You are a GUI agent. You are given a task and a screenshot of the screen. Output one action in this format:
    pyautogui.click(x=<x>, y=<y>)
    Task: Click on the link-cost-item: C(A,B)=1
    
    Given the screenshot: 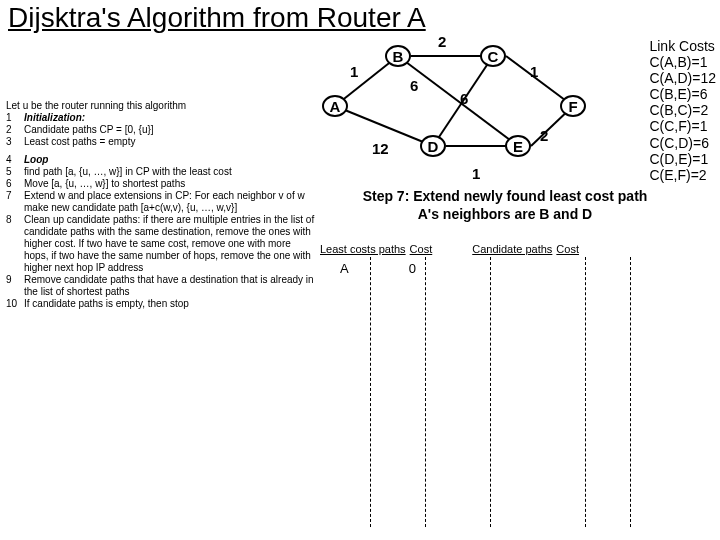 What is the action you would take?
    pyautogui.click(x=682, y=62)
    